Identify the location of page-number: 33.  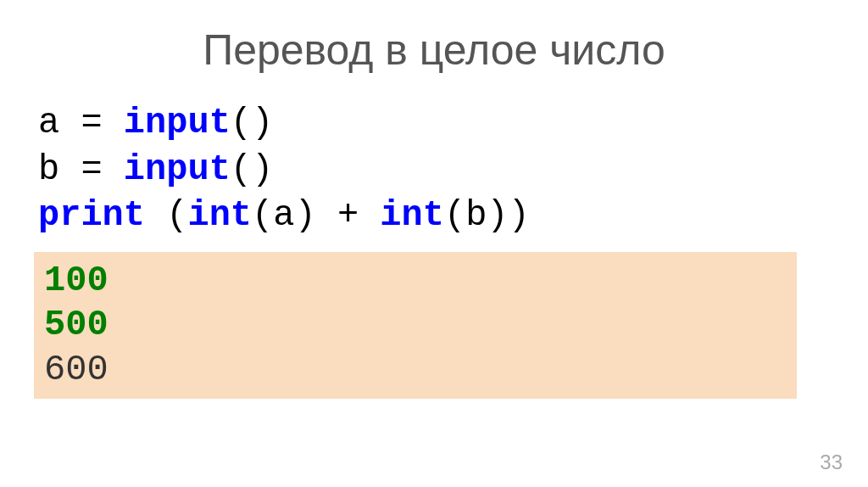
(831, 462).